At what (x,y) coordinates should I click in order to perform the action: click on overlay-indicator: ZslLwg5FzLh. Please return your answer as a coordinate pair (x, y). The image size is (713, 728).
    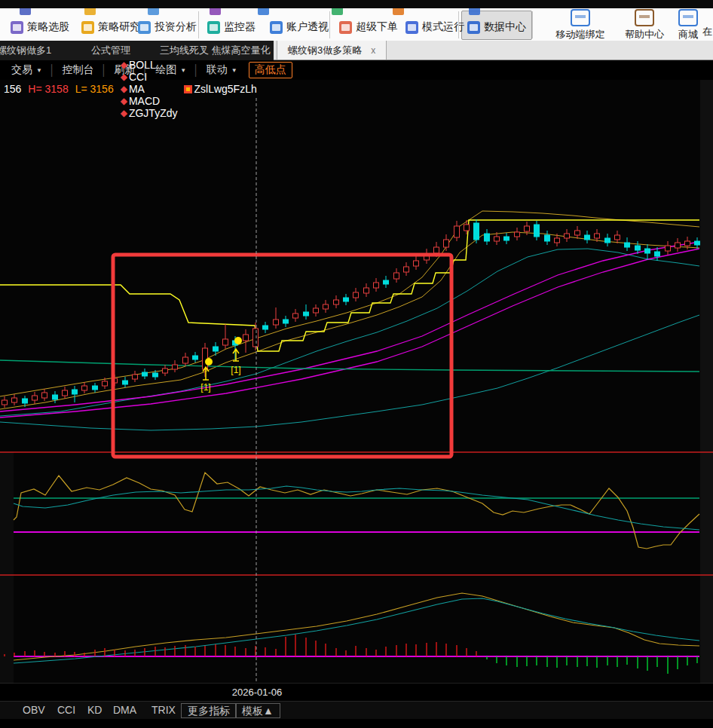
    Looking at the image, I should click on (220, 89).